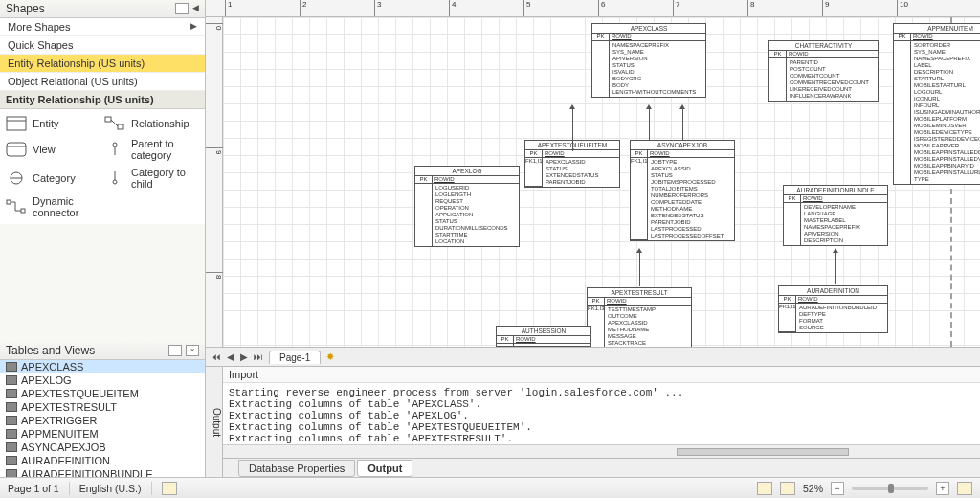 This screenshot has width=980, height=498. What do you see at coordinates (195, 9) in the screenshot?
I see `shapes-chevron-icon: ◀` at bounding box center [195, 9].